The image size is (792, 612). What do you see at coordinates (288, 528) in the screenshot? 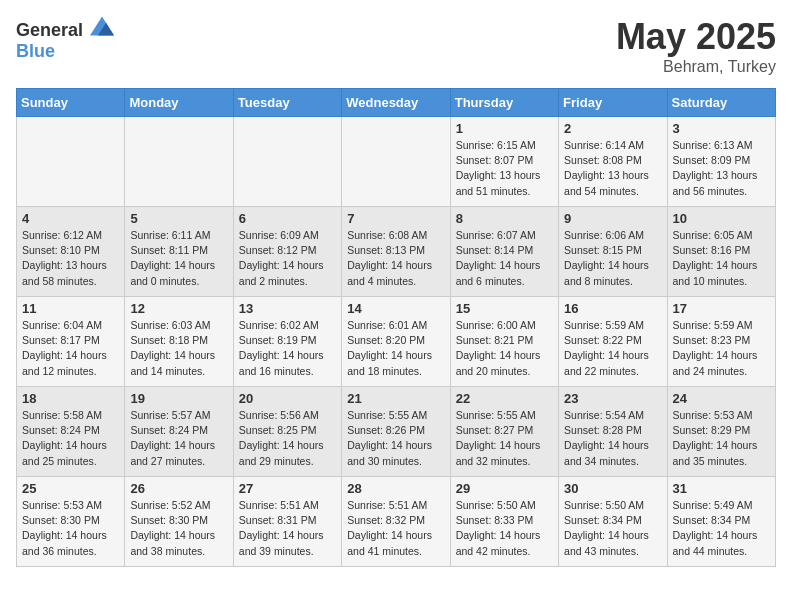
I see `day-info: Sunrise: 5:51 AM Sunset: 8:31 PM Dayligh…` at bounding box center [288, 528].